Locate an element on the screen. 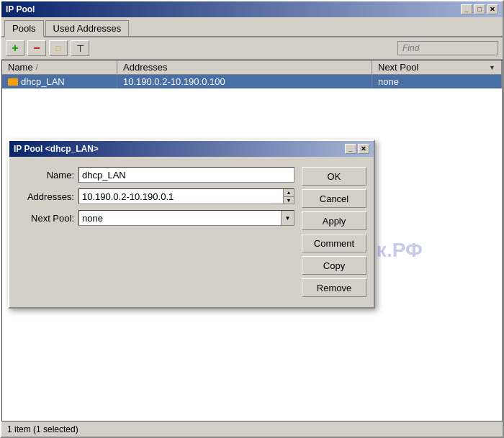 The image size is (504, 438). dialog-close-button: ✕ is located at coordinates (364, 149).